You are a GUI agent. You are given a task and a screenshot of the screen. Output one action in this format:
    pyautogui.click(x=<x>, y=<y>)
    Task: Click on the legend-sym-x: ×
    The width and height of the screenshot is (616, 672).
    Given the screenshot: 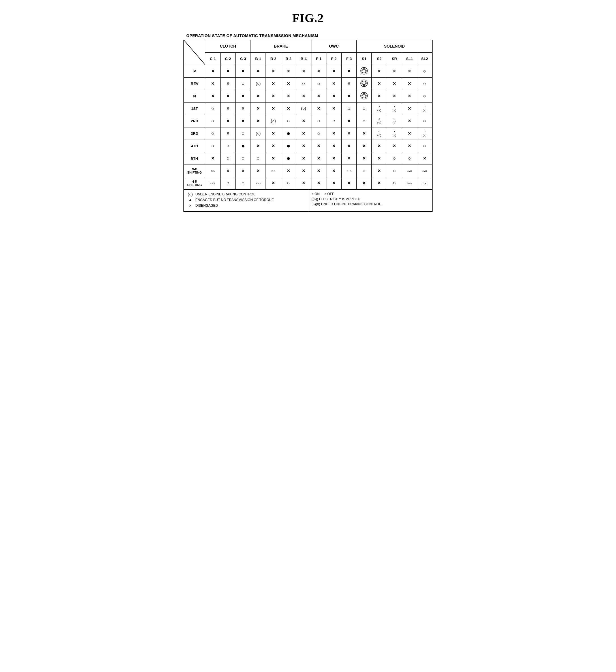 What is the action you would take?
    pyautogui.click(x=190, y=205)
    